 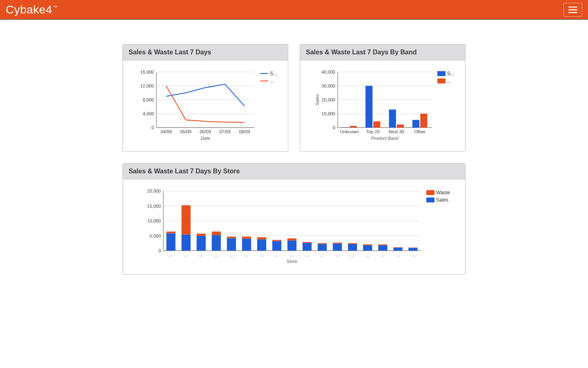 I want to click on menu-button, so click(x=573, y=10).